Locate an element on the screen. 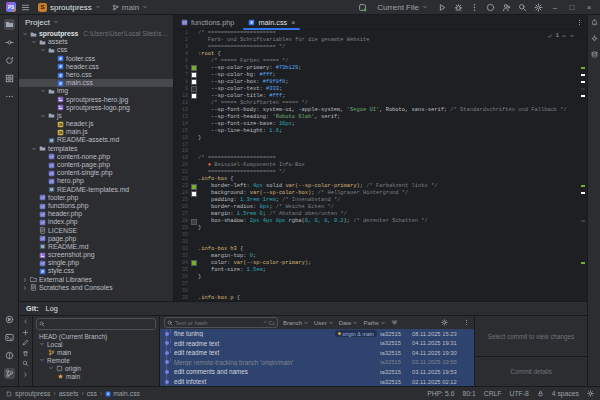 This screenshot has width=600, height=400. tree-item-main-js: JSmain.js is located at coordinates (96, 132).